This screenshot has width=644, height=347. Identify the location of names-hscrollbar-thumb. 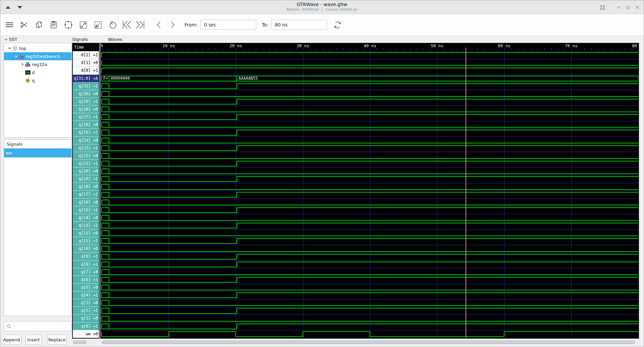
(80, 342).